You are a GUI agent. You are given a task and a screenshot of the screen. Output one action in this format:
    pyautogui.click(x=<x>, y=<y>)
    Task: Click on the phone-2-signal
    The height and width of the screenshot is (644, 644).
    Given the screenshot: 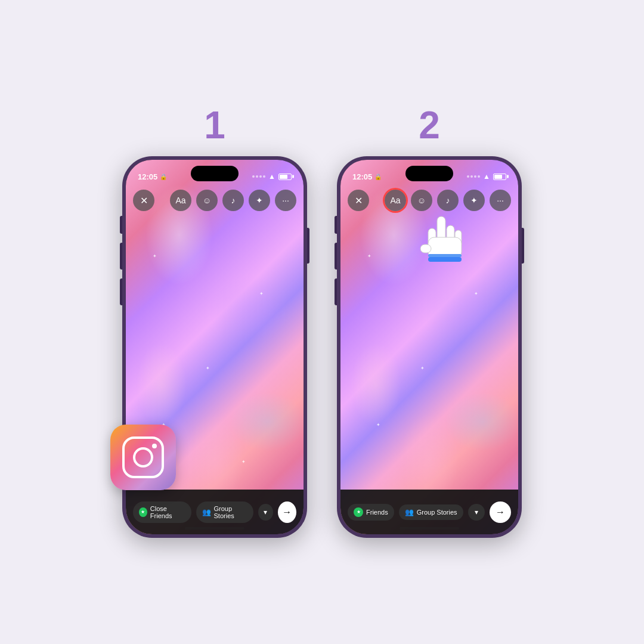 What is the action you would take?
    pyautogui.click(x=473, y=177)
    